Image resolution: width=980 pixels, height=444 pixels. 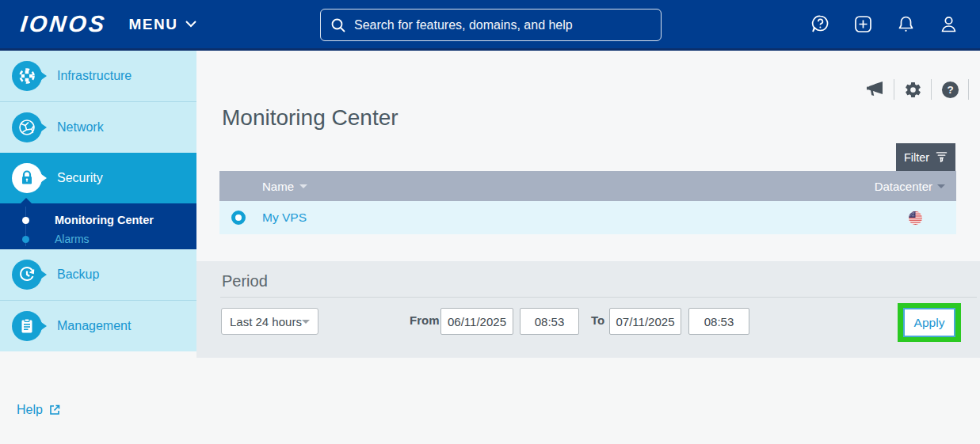 I want to click on to-date-input, so click(x=645, y=321).